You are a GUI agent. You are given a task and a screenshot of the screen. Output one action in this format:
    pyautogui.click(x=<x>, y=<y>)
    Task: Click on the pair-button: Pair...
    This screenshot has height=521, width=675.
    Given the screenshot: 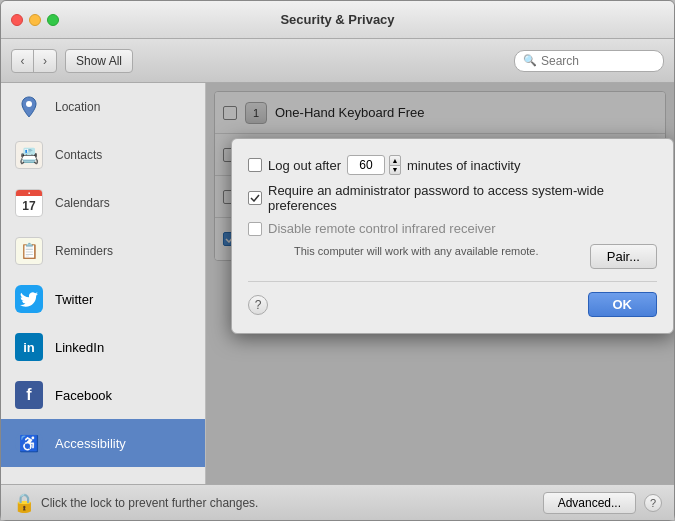 What is the action you would take?
    pyautogui.click(x=624, y=256)
    